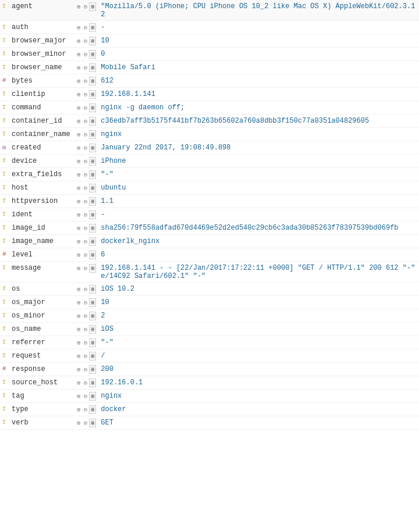 Image resolution: width=419 pixels, height=532 pixels. I want to click on field-type-indicator: t, so click(6, 422).